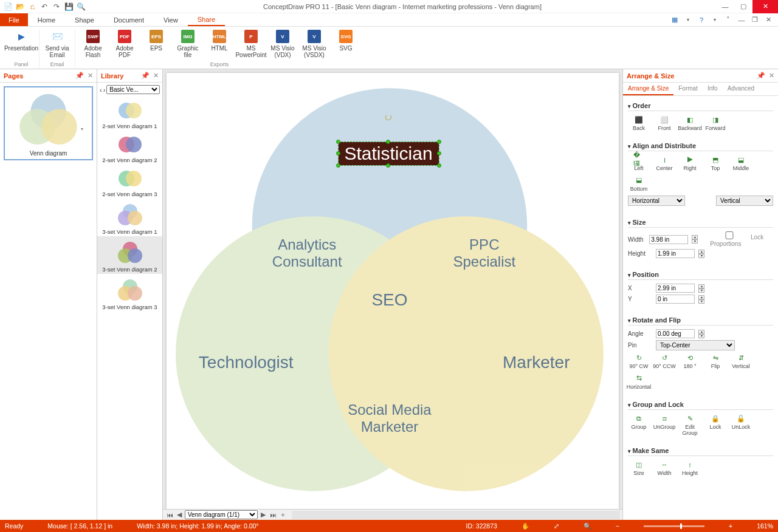  Describe the element at coordinates (664, 361) in the screenshot. I see `rotate-row--ccw: ↺90° CCW` at that location.